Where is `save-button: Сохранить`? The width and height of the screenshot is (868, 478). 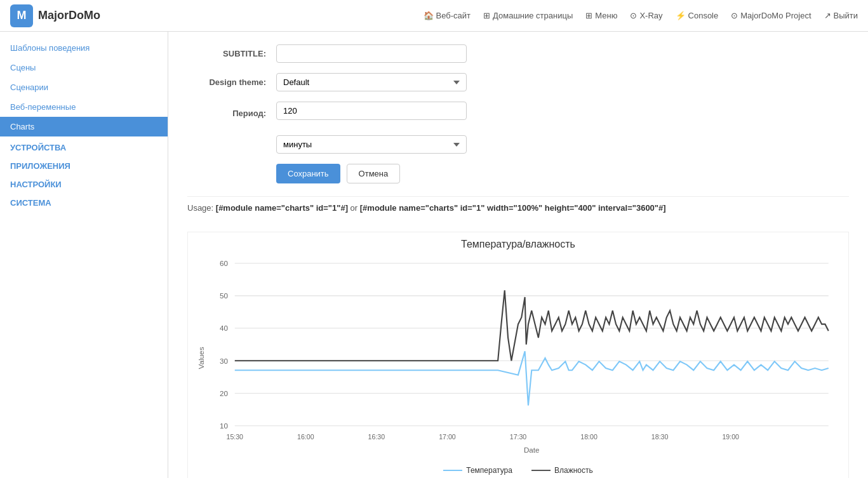 save-button: Сохранить is located at coordinates (309, 174).